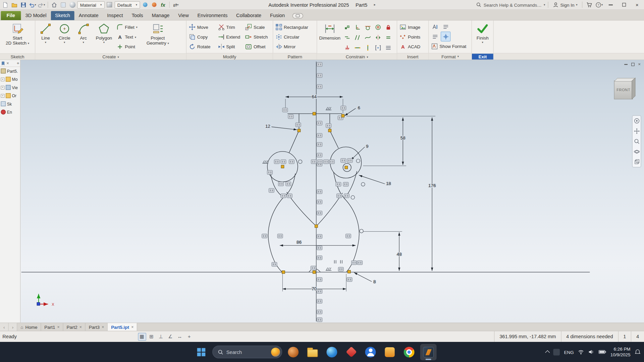  I want to click on panel-label-pattern: Pattern, so click(295, 56).